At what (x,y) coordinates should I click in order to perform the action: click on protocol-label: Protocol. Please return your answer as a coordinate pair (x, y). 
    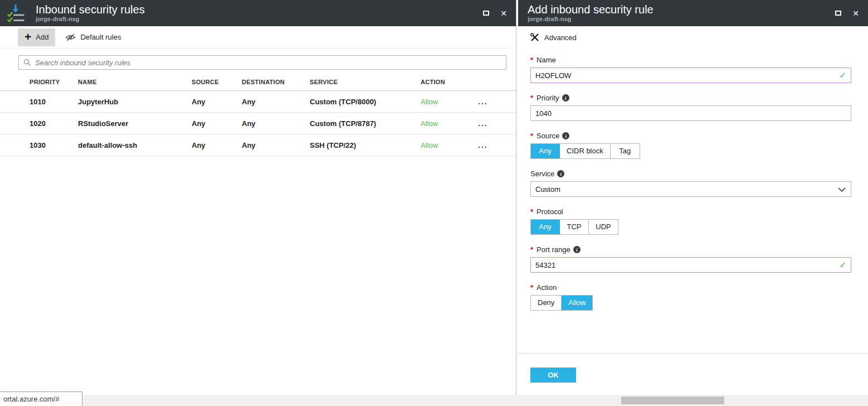
    Looking at the image, I should click on (550, 212).